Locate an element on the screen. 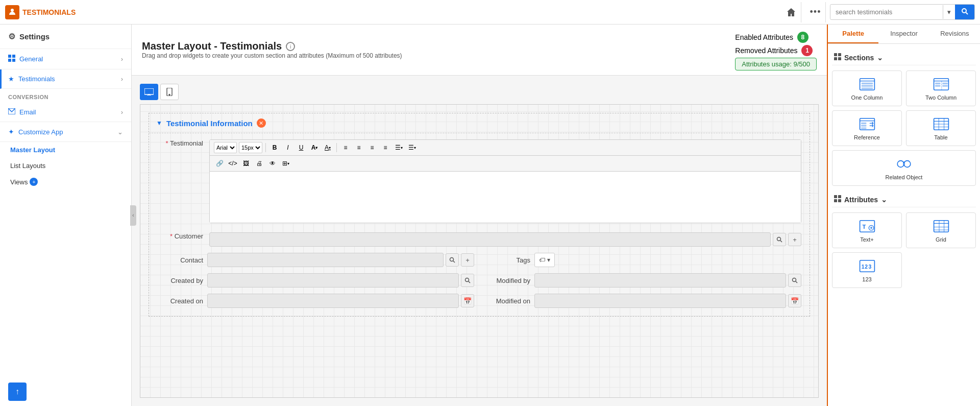 The width and height of the screenshot is (980, 406). sidebar-sub-list-layouts: List Layouts is located at coordinates (65, 165).